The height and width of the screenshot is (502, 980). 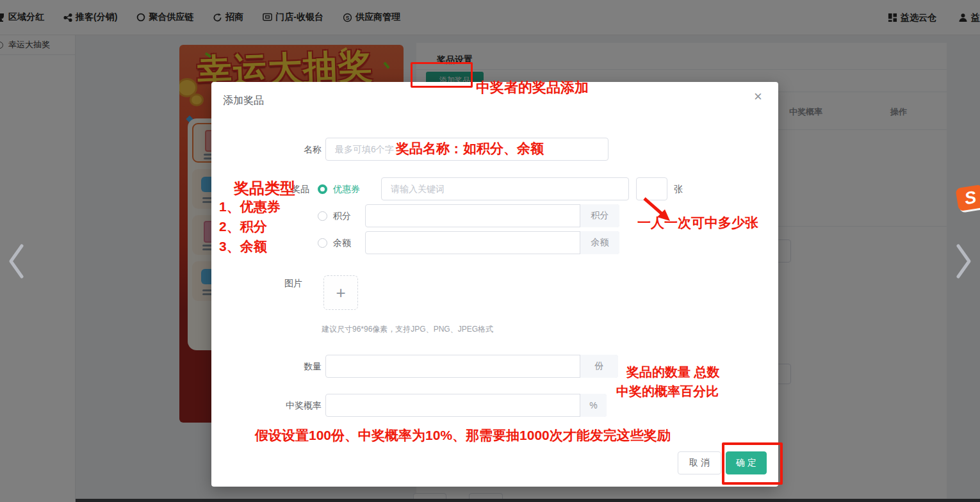 I want to click on points-suffix: 积分, so click(x=600, y=216).